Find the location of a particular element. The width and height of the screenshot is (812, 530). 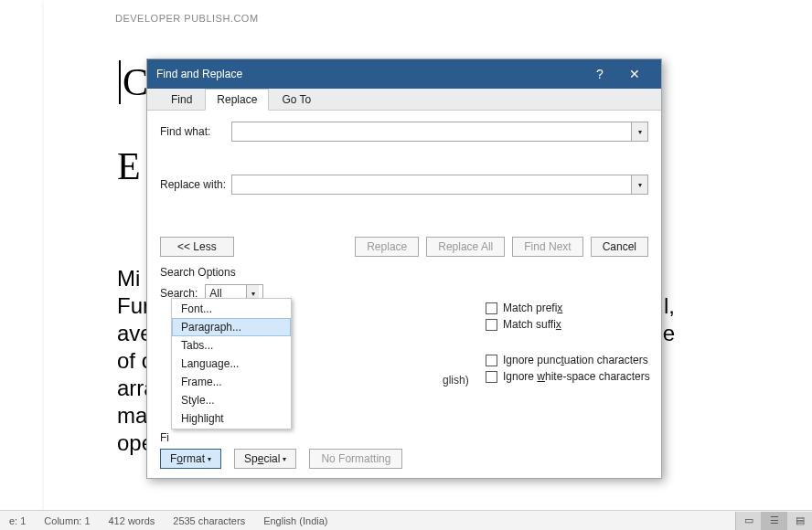

menu-paragraph: Paragraph... is located at coordinates (231, 327).